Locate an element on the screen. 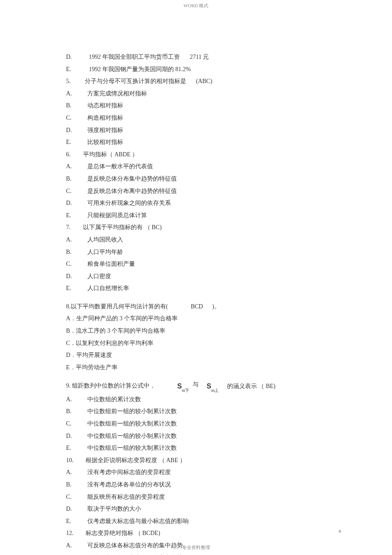 The image size is (392, 555). question-text: 标志变异绝对指标 （ BCDE) is located at coordinates (123, 533).